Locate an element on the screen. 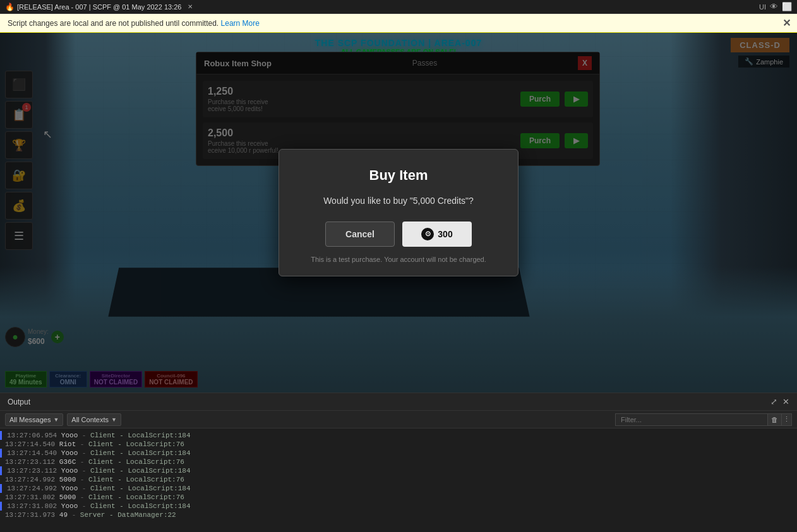 Image resolution: width=797 pixels, height=532 pixels. window-icon: ⬜ is located at coordinates (787, 6).